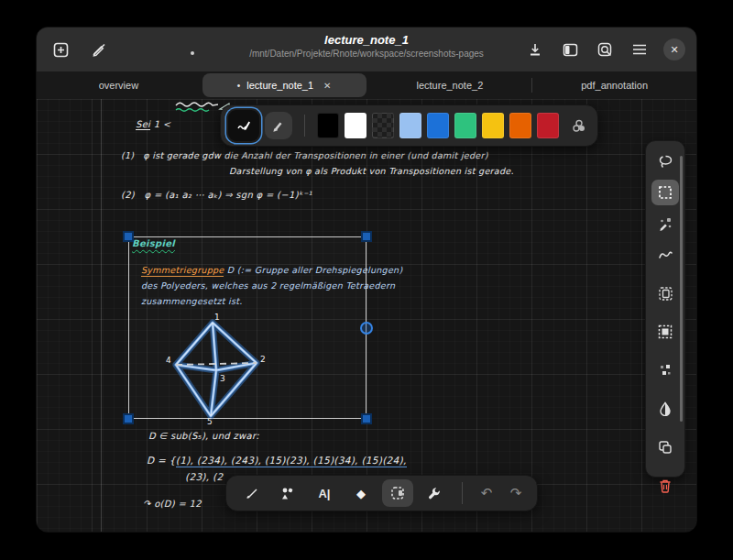 The image size is (733, 560). I want to click on octahedron-sketch: 1 2 3 4 5, so click(217, 368).